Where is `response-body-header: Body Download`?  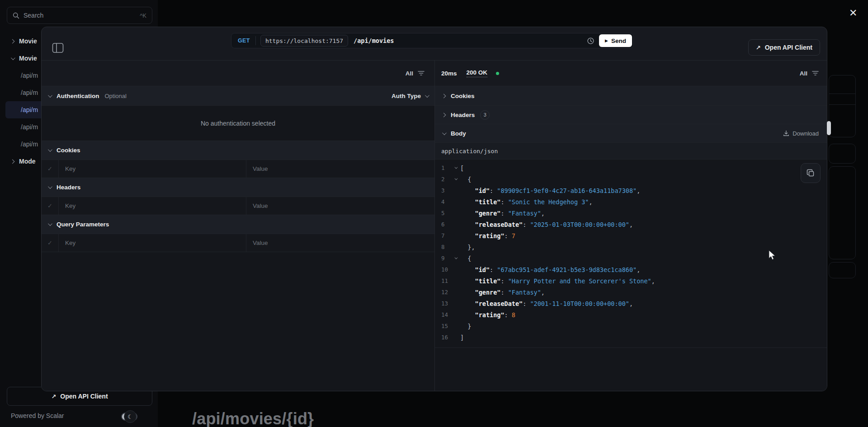 response-body-header: Body Download is located at coordinates (631, 134).